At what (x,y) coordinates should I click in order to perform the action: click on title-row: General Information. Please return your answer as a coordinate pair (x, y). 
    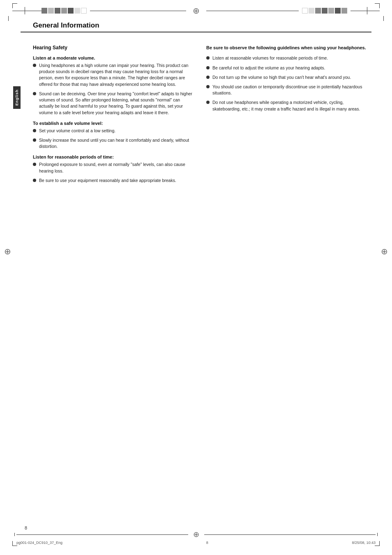
    Looking at the image, I should click on (196, 27).